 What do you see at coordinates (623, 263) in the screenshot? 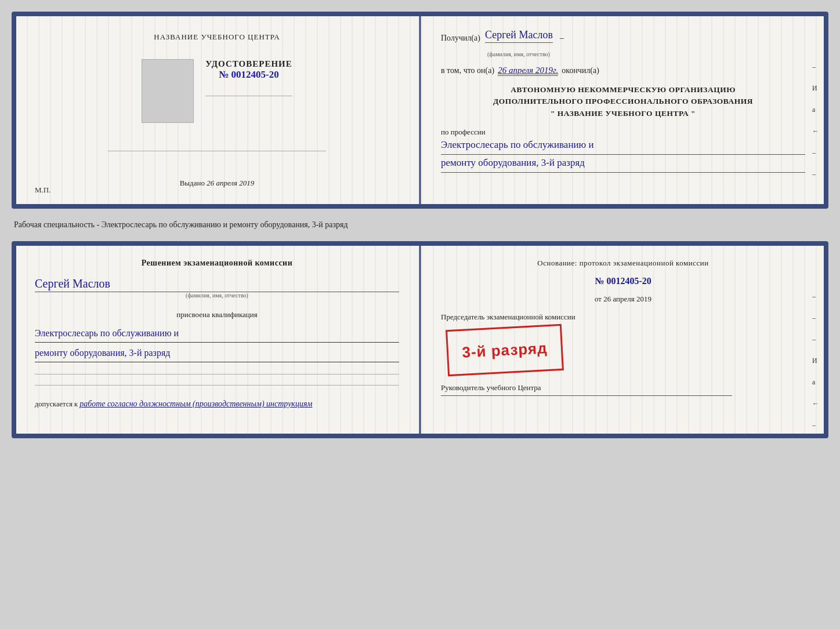
I see `osnov-label: Основание: протокол экзаменационной коми…` at bounding box center [623, 263].